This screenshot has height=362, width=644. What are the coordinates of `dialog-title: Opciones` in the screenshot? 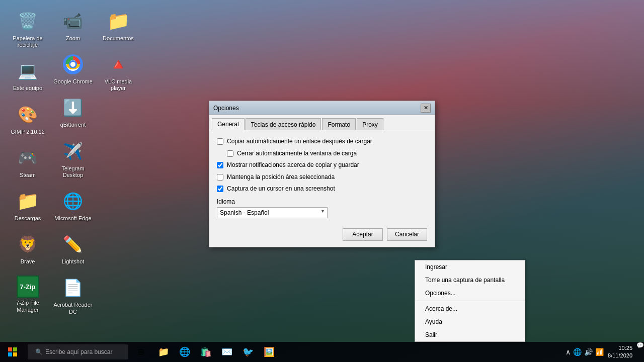 It's located at (226, 108).